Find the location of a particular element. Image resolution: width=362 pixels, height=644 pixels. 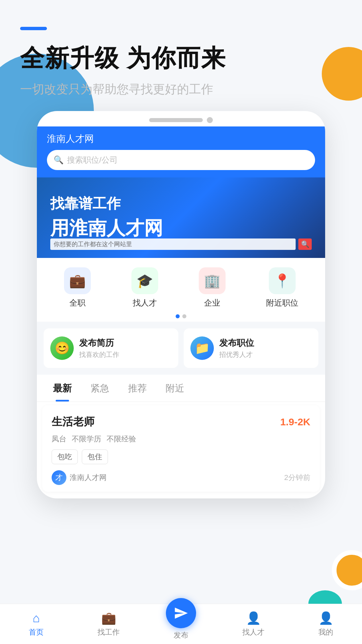

banner-line1: 找靠谱工作 is located at coordinates (188, 204).